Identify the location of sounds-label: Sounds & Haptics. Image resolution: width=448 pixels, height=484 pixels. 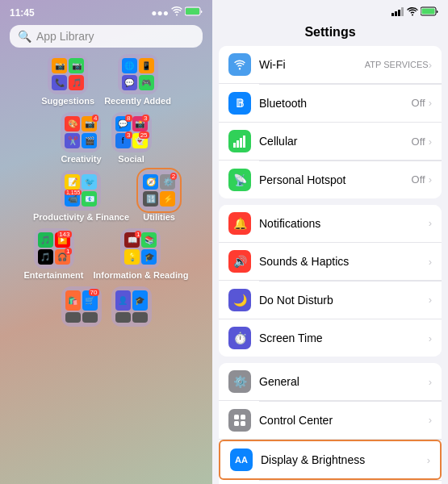
(344, 261).